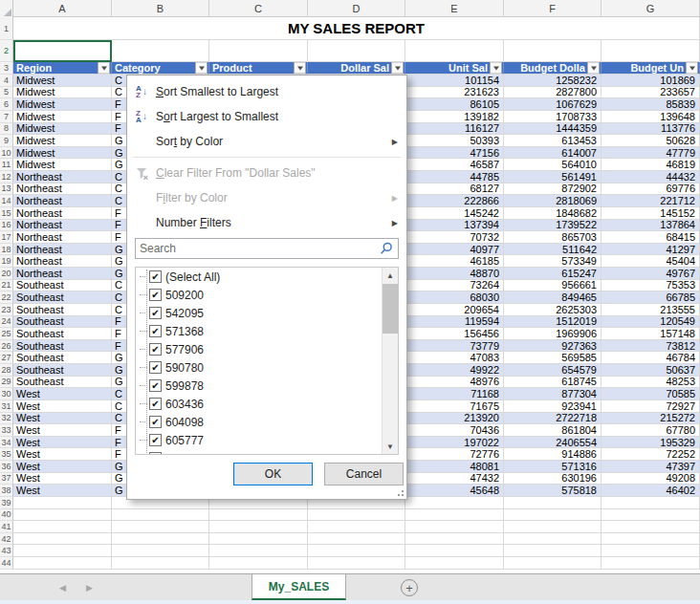  I want to click on cell-budget-dollars: 849465, so click(553, 298).